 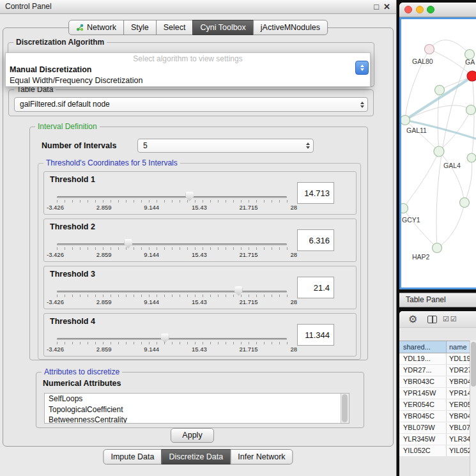 What do you see at coordinates (290, 27) in the screenshot?
I see `tab-jactivemnodules: jActiveMNodules` at bounding box center [290, 27].